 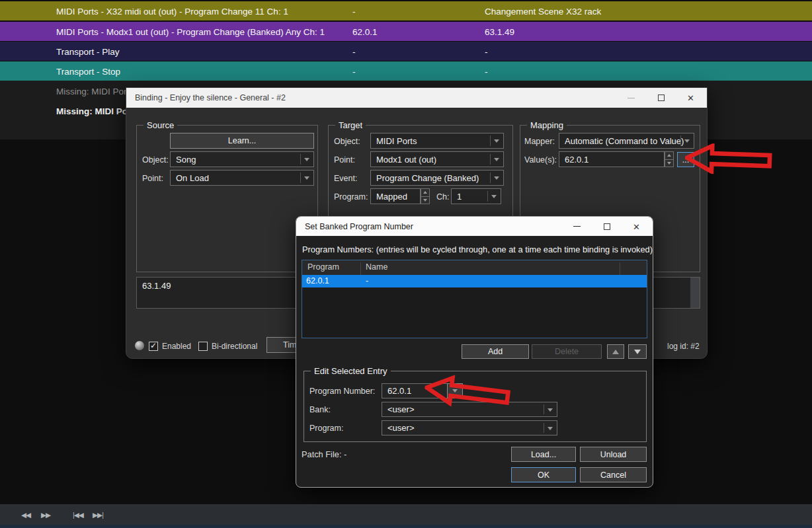 What do you see at coordinates (406, 514) in the screenshot?
I see `transport-bar: ◀◀ ▶▶ |◀◀ ▶▶|` at bounding box center [406, 514].